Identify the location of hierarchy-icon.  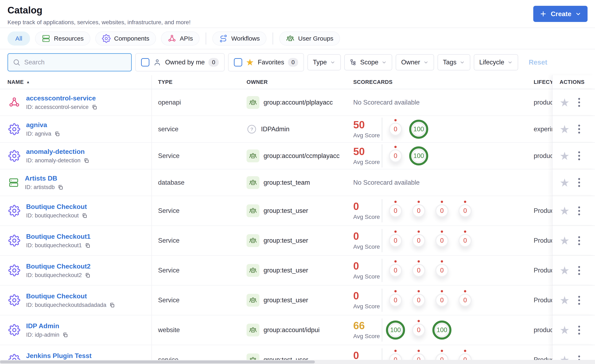
(354, 62).